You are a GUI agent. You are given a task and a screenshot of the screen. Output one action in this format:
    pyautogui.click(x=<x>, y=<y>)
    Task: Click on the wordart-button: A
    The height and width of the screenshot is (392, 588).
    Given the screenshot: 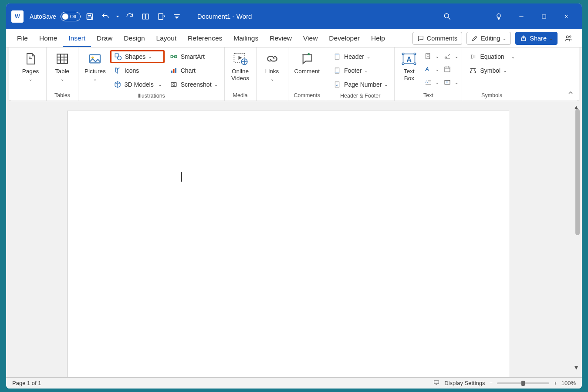 What is the action you would take?
    pyautogui.click(x=428, y=69)
    